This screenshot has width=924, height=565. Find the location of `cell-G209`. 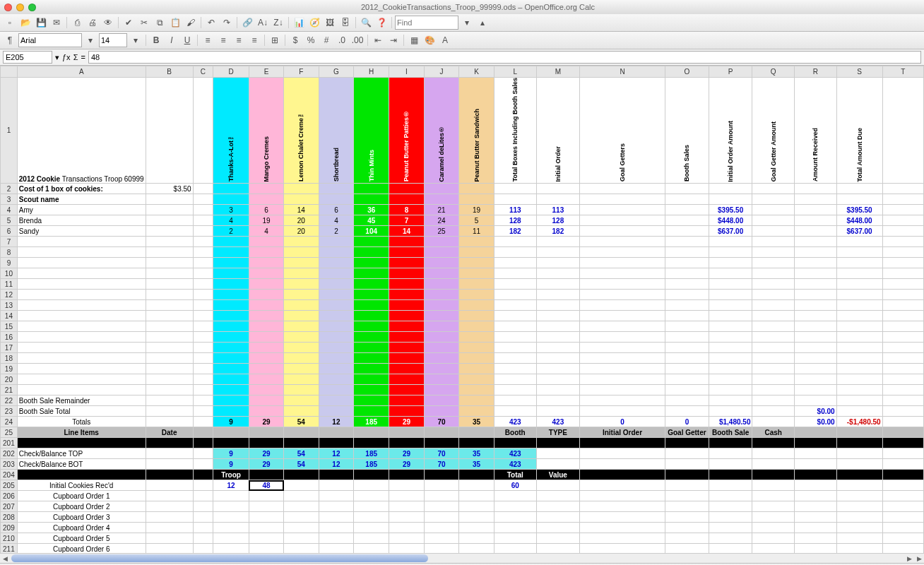

cell-G209 is located at coordinates (336, 528).